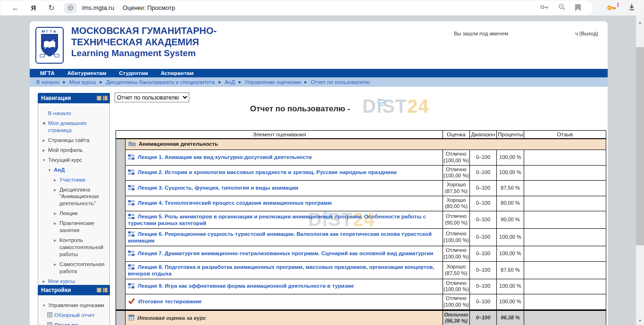 Image resolution: width=644 pixels, height=325 pixels. I want to click on sidebar-item-label: Отчет по пользователю, so click(81, 324).